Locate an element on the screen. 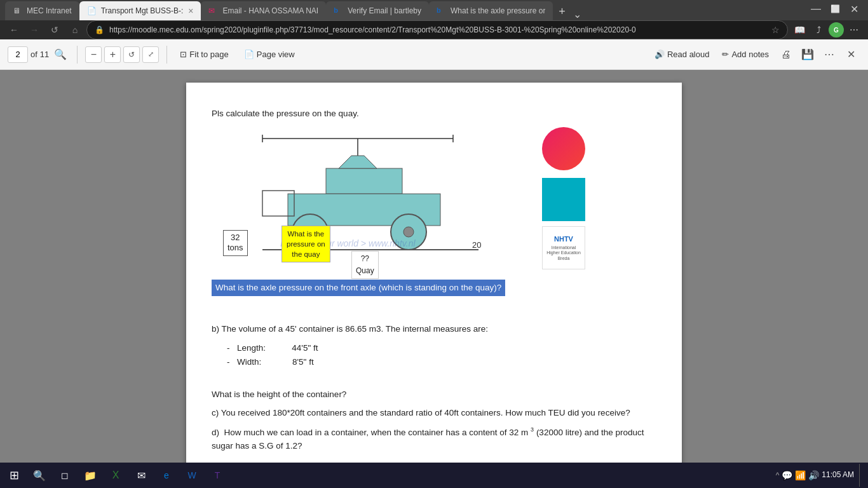  refresh-button: ↺ is located at coordinates (55, 30).